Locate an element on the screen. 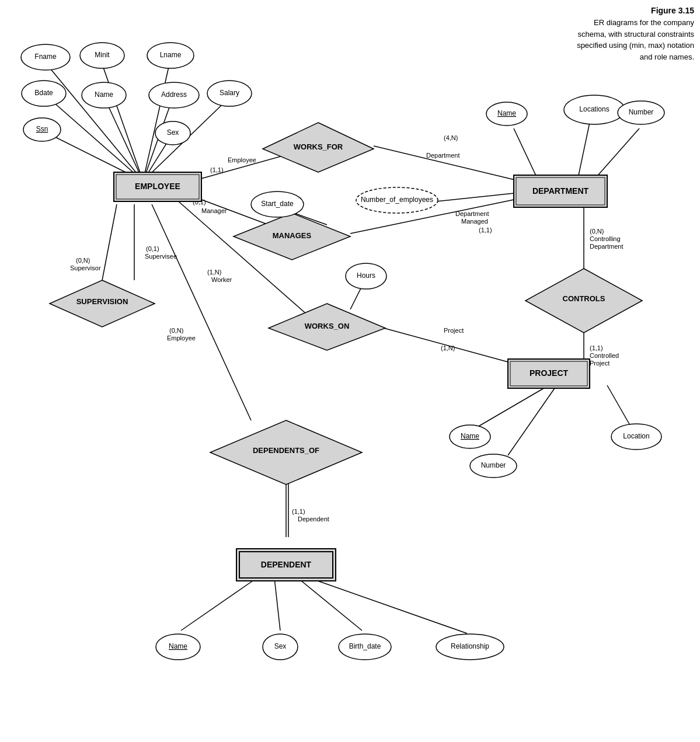 This screenshot has height=742, width=700. dependents-of-label: DEPENDENTS_OF is located at coordinates (286, 451).